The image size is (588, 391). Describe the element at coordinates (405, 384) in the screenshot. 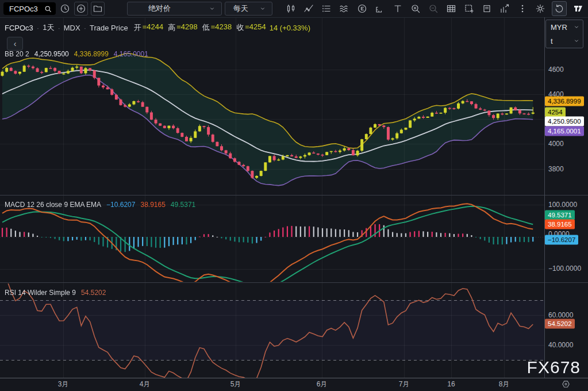

I see `time-axis-label: 7月` at that location.